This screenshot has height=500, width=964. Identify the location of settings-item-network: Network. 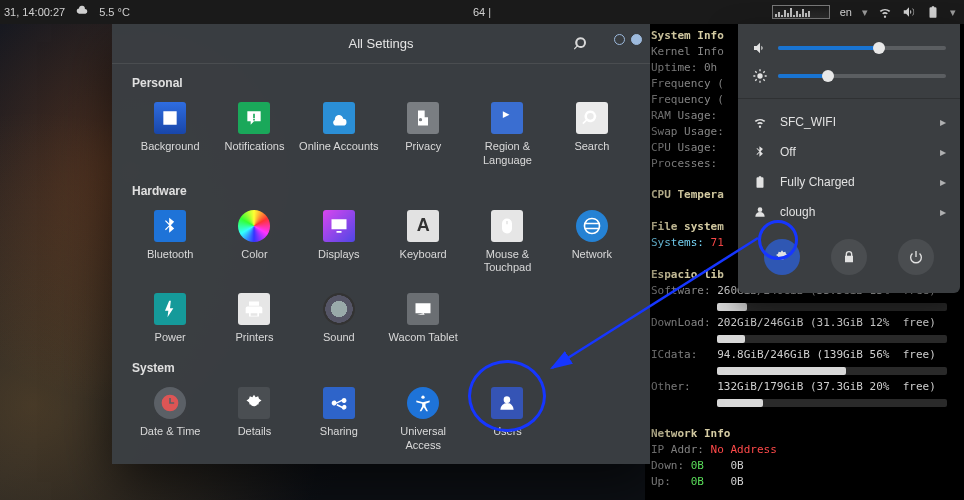
(592, 242).